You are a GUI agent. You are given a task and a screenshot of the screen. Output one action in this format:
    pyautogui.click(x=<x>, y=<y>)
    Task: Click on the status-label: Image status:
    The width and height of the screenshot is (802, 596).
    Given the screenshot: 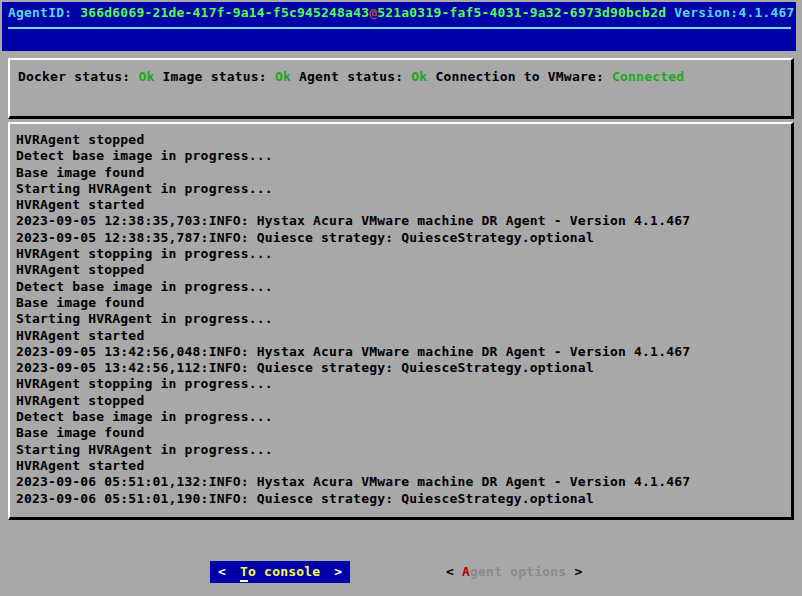 What is the action you would take?
    pyautogui.click(x=219, y=76)
    